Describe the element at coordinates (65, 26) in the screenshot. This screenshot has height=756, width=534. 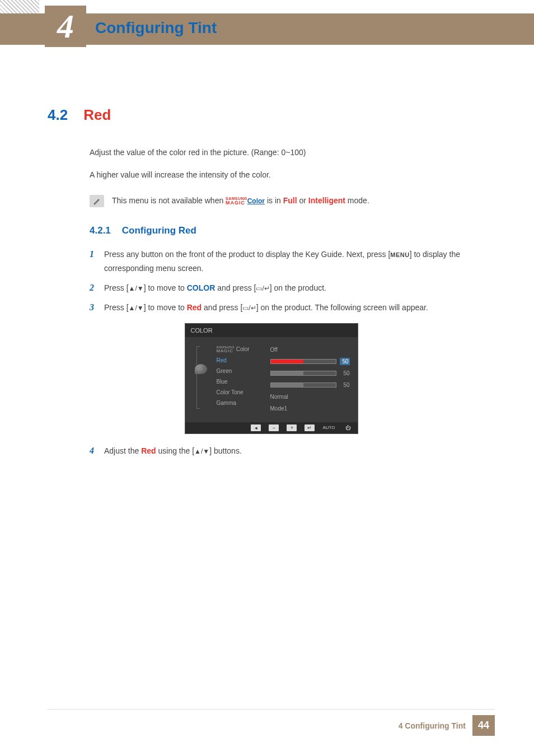
I see `chapter-number-box: 4` at that location.